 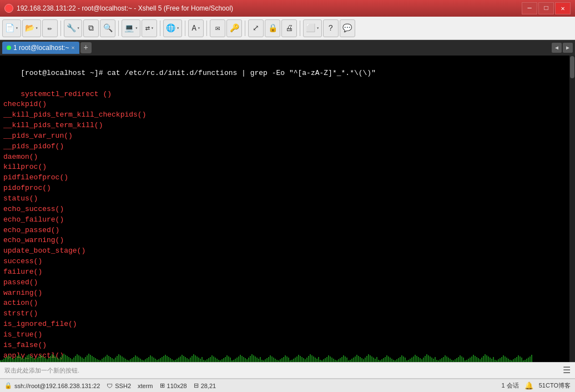 I want to click on terminal-line: is_ignored_file(), so click(x=40, y=324).